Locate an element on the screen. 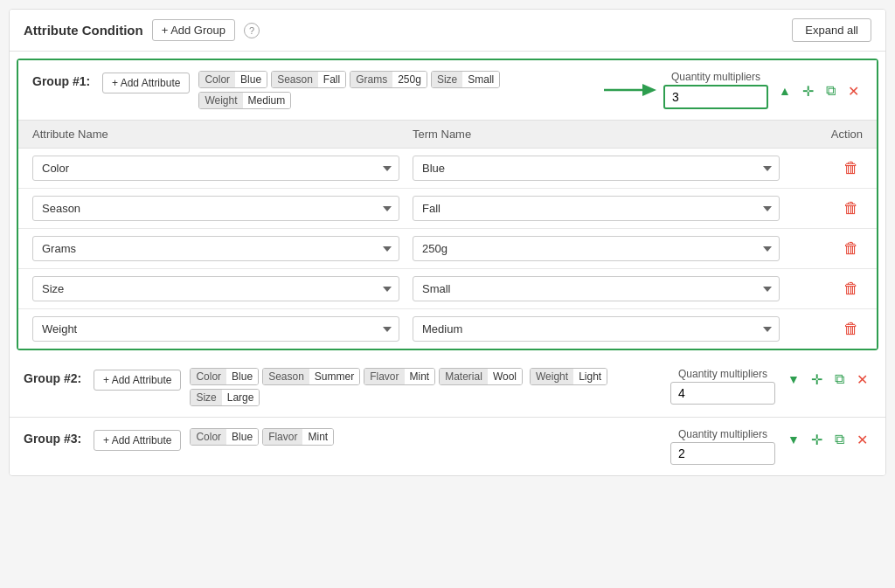 Image resolution: width=895 pixels, height=588 pixels. arrow-annotation is located at coordinates (630, 90).